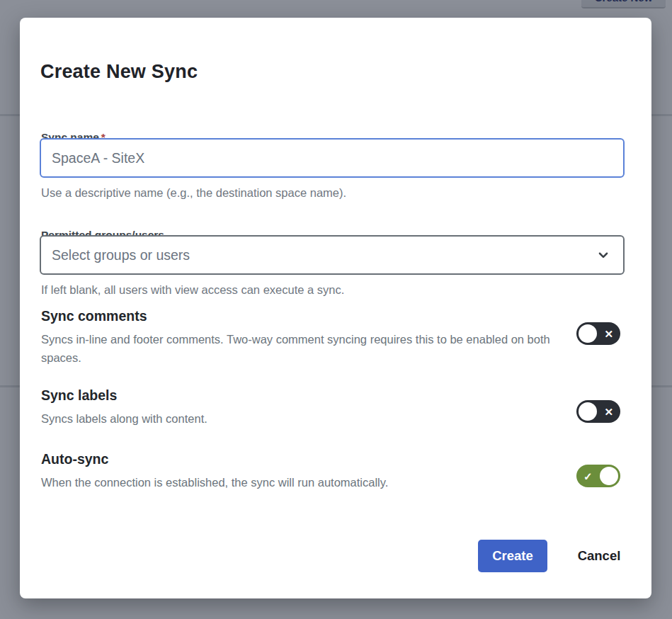  I want to click on chevron-down-icon, so click(603, 255).